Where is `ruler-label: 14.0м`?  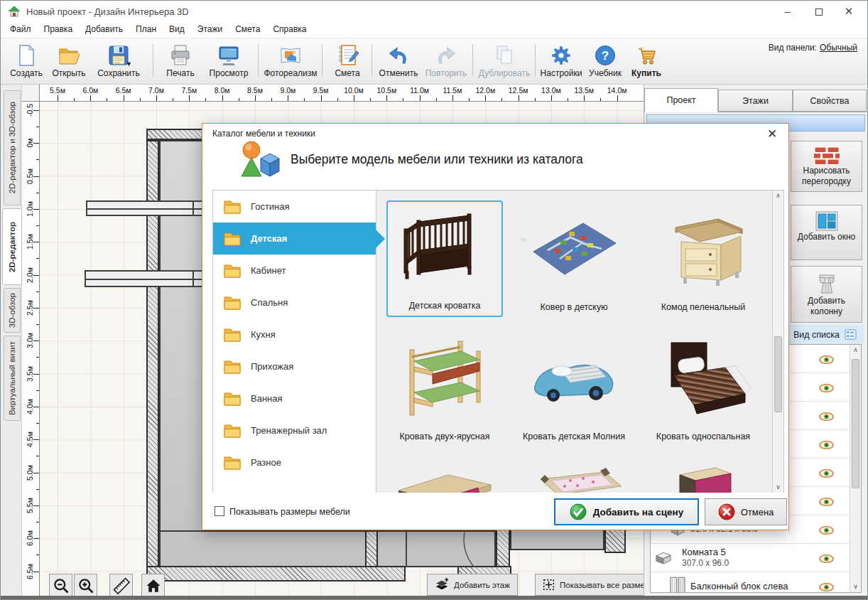
ruler-label: 14.0м is located at coordinates (617, 90).